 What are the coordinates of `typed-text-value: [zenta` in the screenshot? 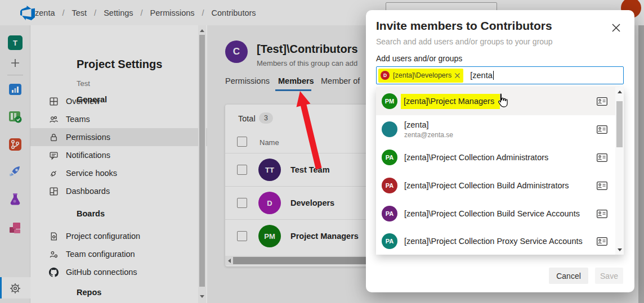 It's located at (481, 75).